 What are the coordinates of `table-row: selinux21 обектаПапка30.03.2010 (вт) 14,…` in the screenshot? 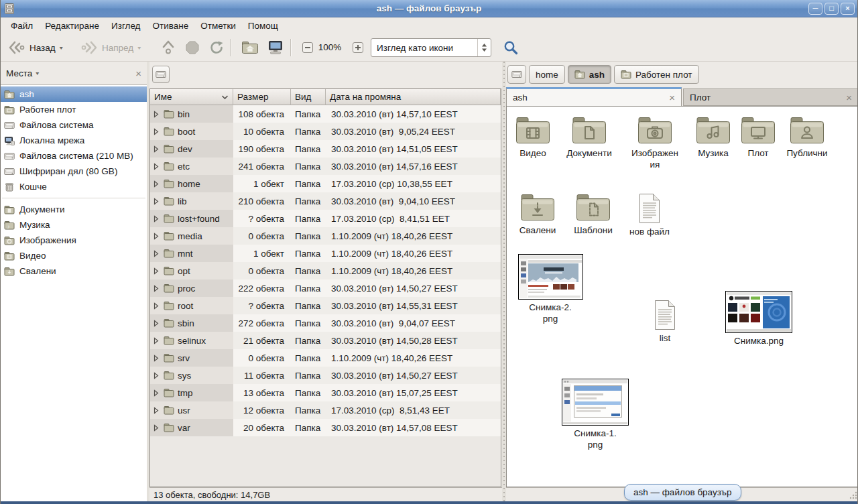 It's located at (326, 340).